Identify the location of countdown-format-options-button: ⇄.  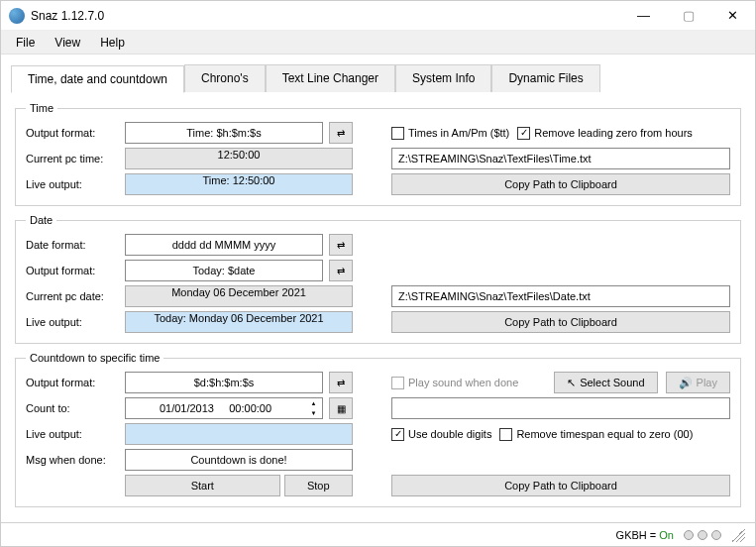
(341, 383).